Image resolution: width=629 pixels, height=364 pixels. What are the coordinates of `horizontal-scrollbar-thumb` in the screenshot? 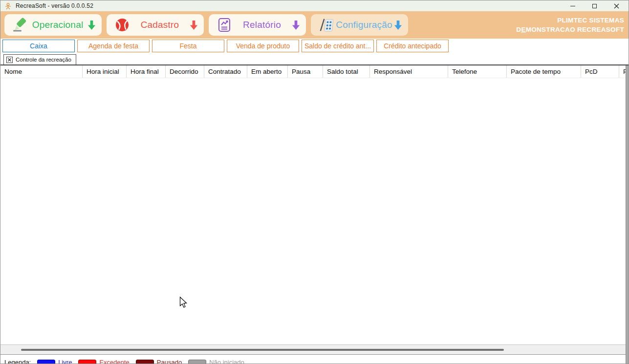 It's located at (262, 350).